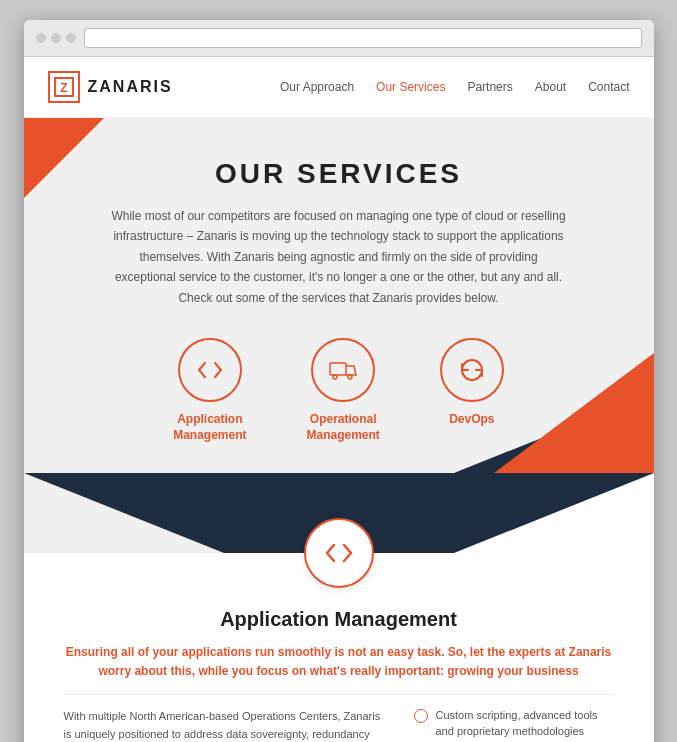 The image size is (677, 742). Describe the element at coordinates (64, 87) in the screenshot. I see `logo-svg: Z` at that location.